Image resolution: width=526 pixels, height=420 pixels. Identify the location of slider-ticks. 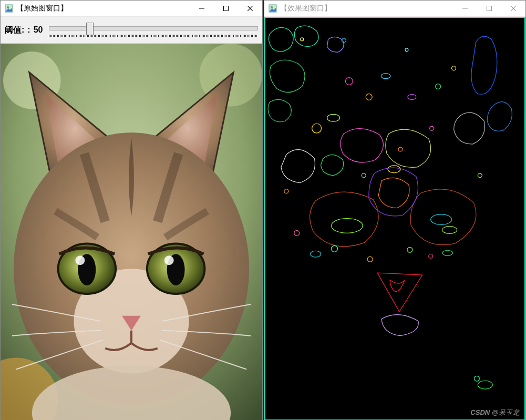
(153, 36).